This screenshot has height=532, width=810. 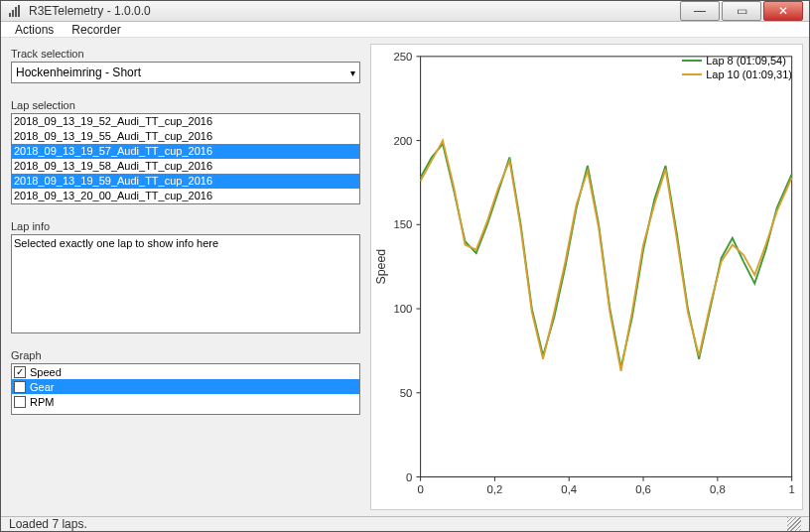 What do you see at coordinates (186, 105) in the screenshot?
I see `lap-selection-label: Lap selection` at bounding box center [186, 105].